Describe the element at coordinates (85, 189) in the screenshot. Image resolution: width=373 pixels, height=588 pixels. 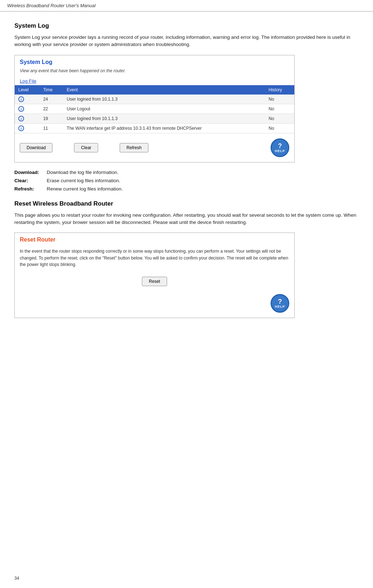
I see `desc-refresh-def: Renew current log files information.` at that location.